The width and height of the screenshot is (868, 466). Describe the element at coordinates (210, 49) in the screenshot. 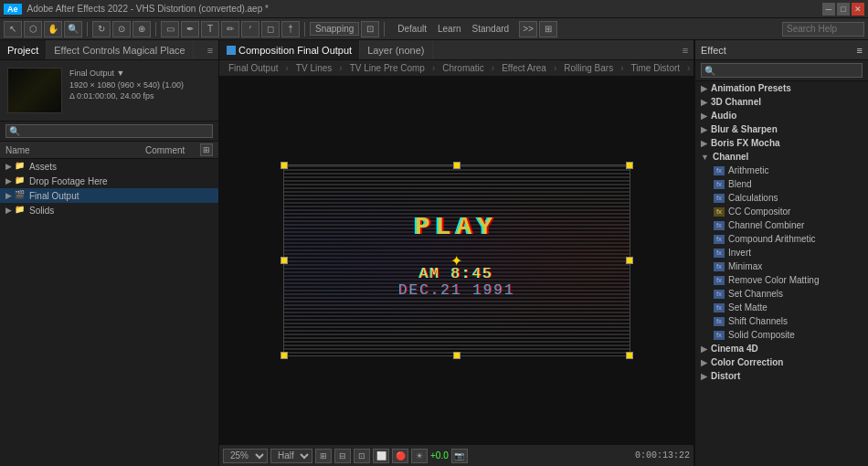

I see `left-panel-menu: ≡` at that location.